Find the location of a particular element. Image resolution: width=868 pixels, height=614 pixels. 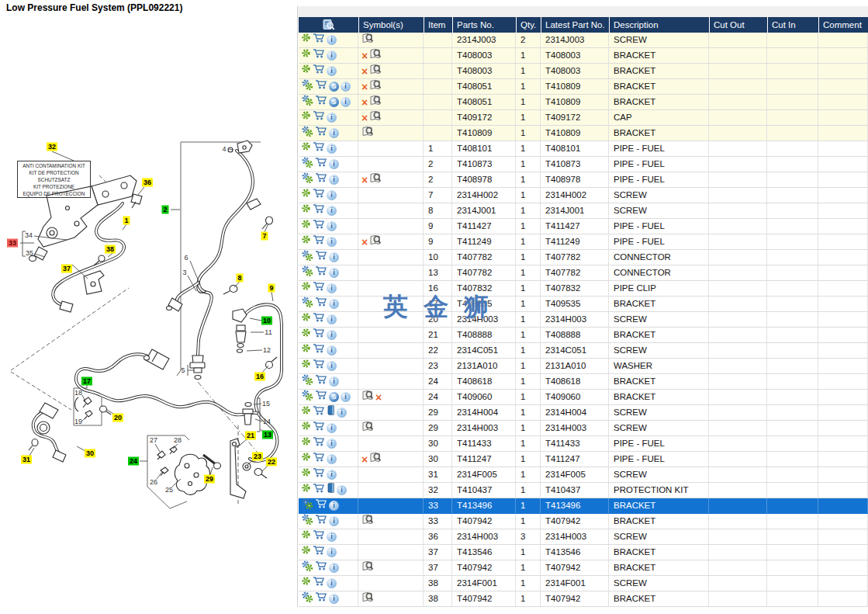

diagram-callout-8: 8 is located at coordinates (239, 278).